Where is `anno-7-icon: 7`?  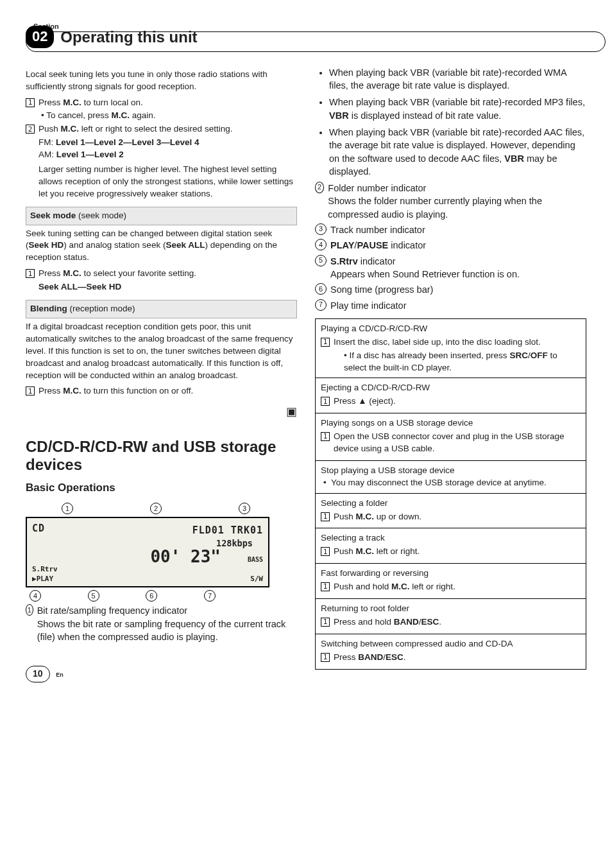 anno-7-icon: 7 is located at coordinates (210, 596).